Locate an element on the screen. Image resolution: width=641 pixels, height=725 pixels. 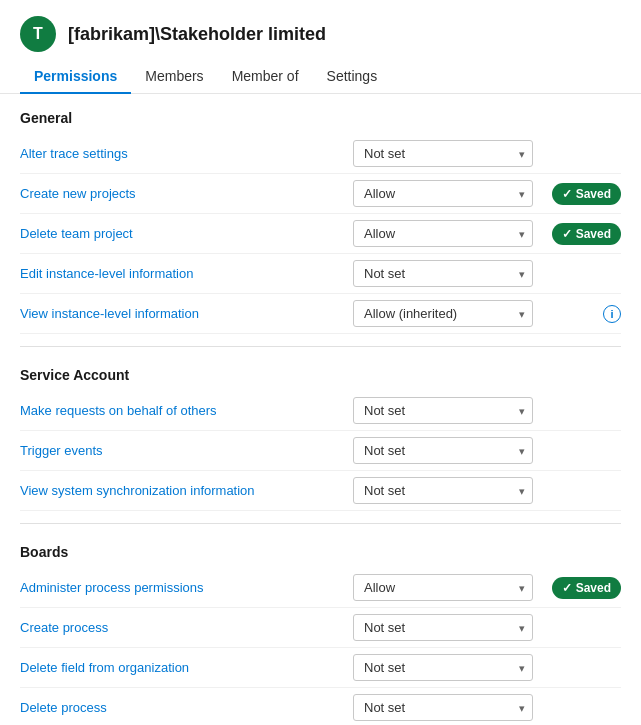
permission-row: View instance-level informationNot setAl… is located at coordinates (320, 314).